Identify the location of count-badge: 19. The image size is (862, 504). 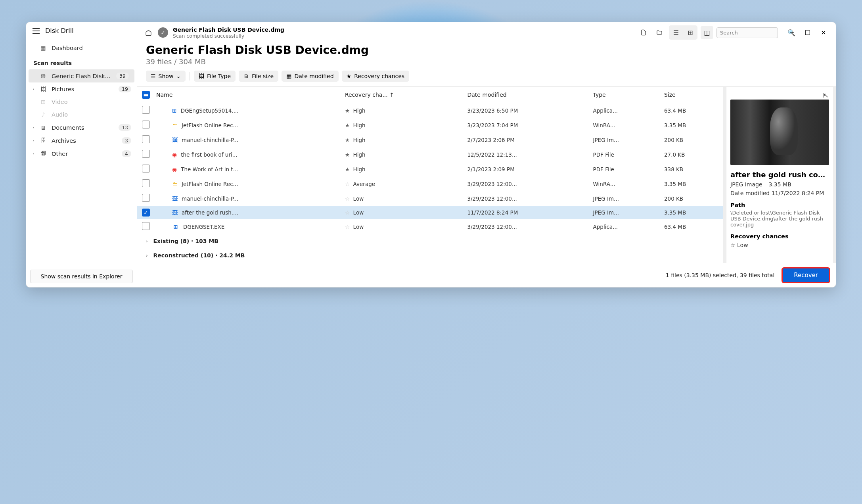
(125, 89).